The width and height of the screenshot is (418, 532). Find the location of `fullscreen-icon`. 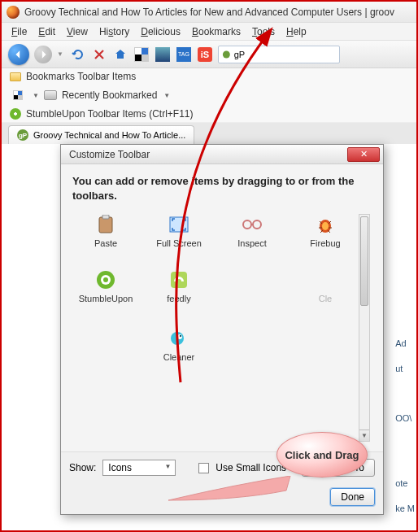

fullscreen-icon is located at coordinates (179, 225).